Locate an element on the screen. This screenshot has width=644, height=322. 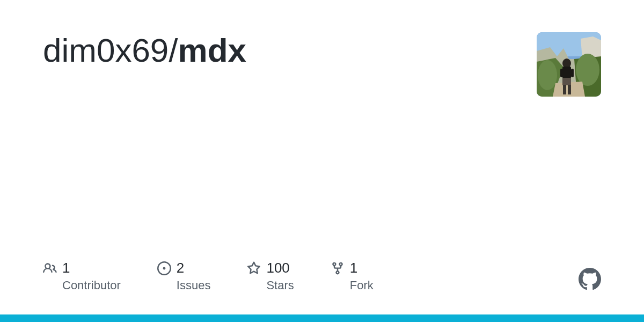
accent-bar is located at coordinates (322, 318).